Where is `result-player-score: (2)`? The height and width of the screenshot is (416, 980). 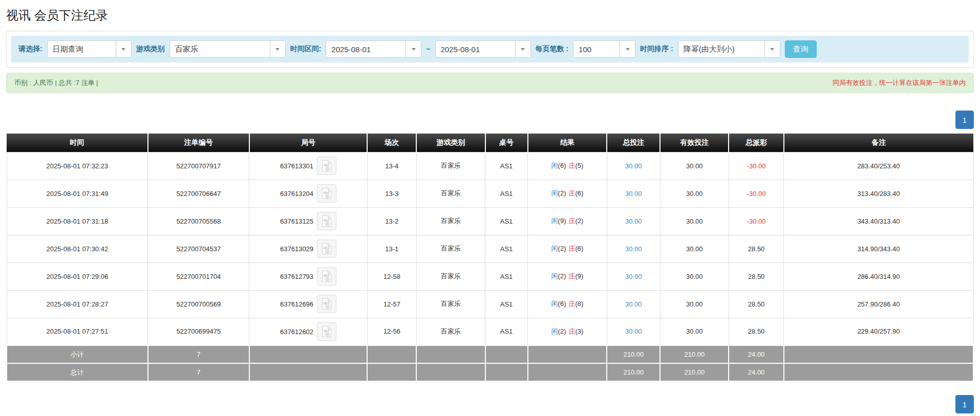 result-player-score: (2) is located at coordinates (562, 193).